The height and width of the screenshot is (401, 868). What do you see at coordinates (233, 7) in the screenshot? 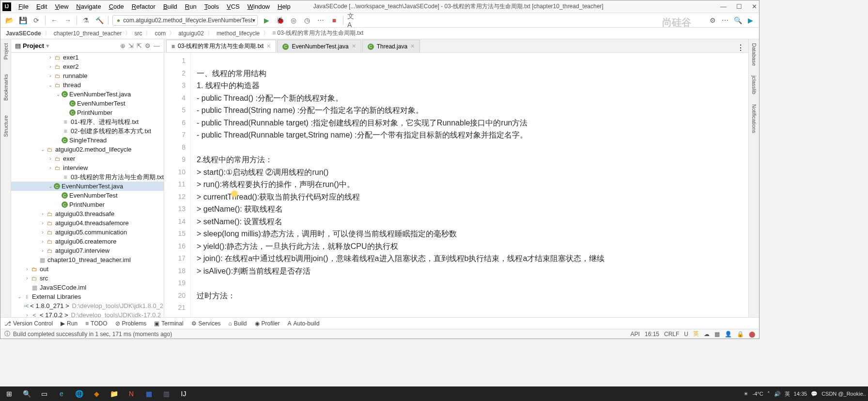
I see `menu-vcs: VCS` at bounding box center [233, 7].